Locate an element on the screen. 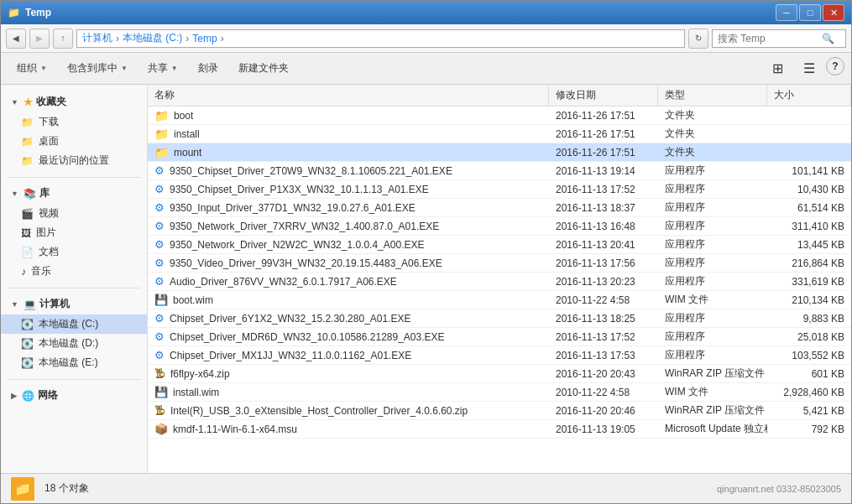  sidebar-item-desktop: 📁 桌面 is located at coordinates (74, 141).